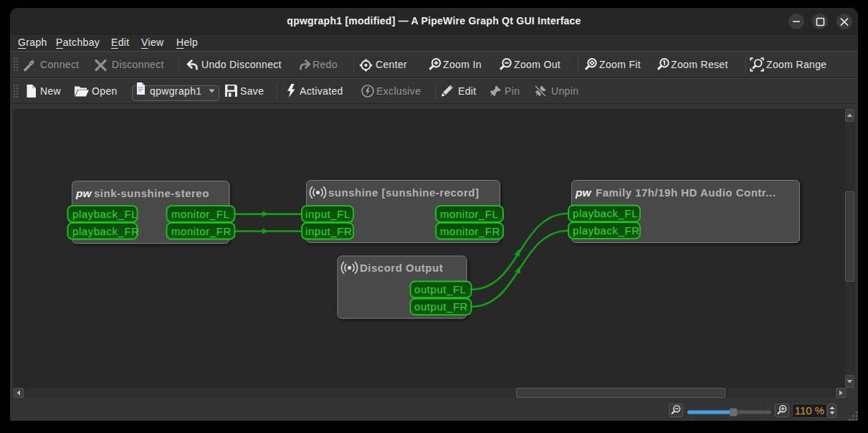 This screenshot has width=868, height=433. What do you see at coordinates (401, 268) in the screenshot?
I see `svg-text: Discord Output` at bounding box center [401, 268].